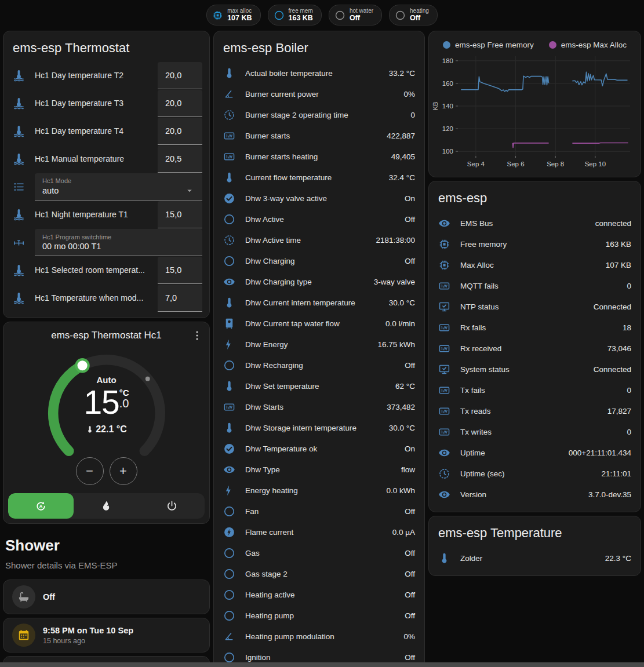 The width and height of the screenshot is (644, 667). I want to click on entity-row: Hc1 Temperature when mod... 7,0, so click(107, 298).